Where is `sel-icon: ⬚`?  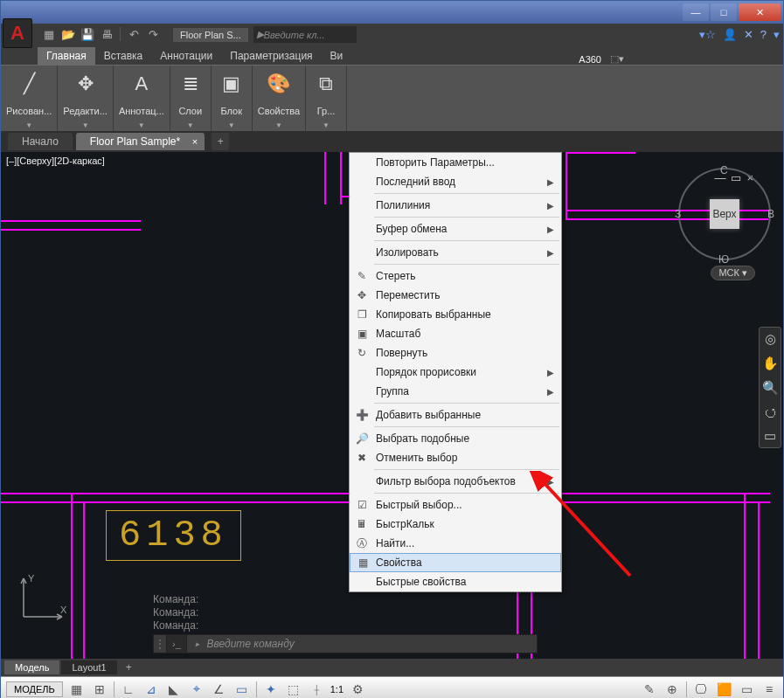
sel-icon: ⬚ is located at coordinates (294, 689).